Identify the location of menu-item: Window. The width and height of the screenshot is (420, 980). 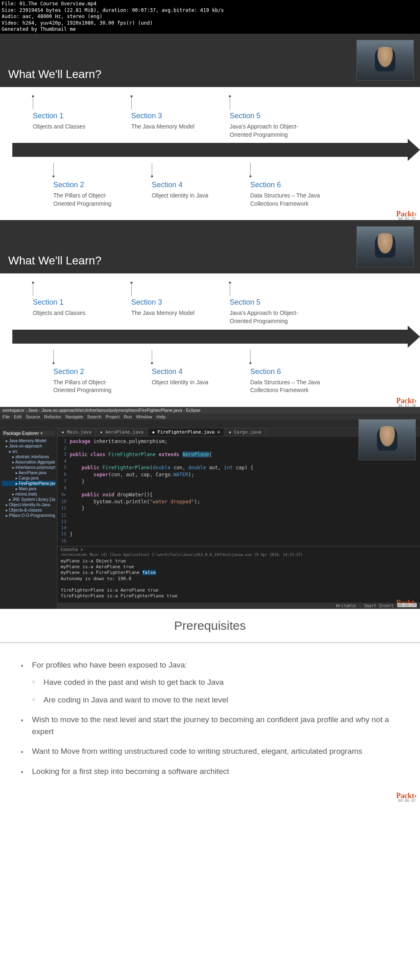
(144, 417).